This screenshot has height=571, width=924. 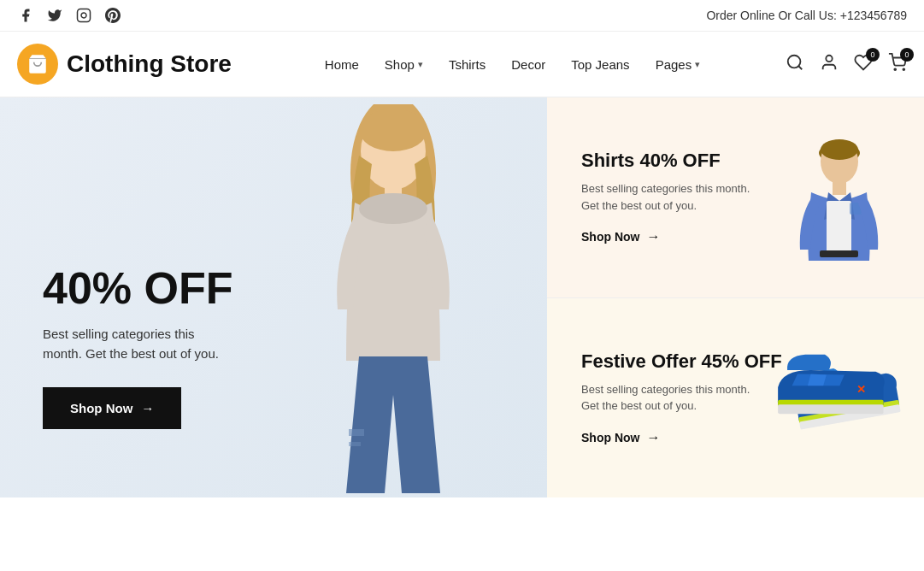 I want to click on nav-top-jeans: Top Jeans, so click(x=600, y=65).